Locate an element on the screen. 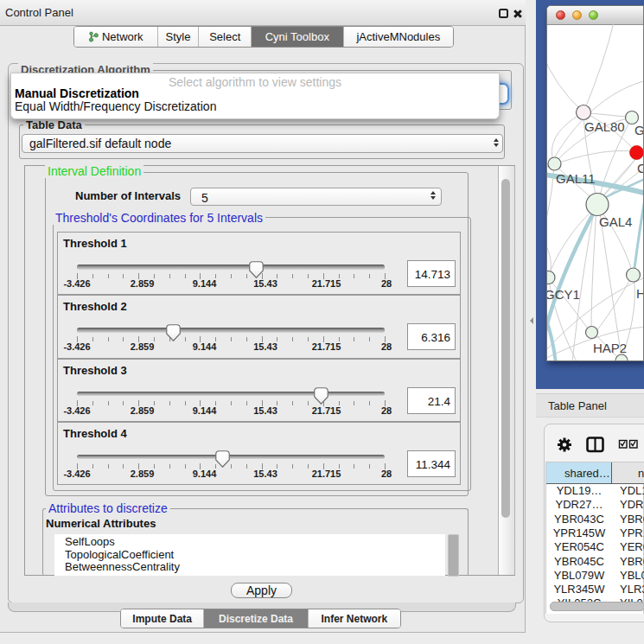  svg-text: GCY1 is located at coordinates (564, 294).